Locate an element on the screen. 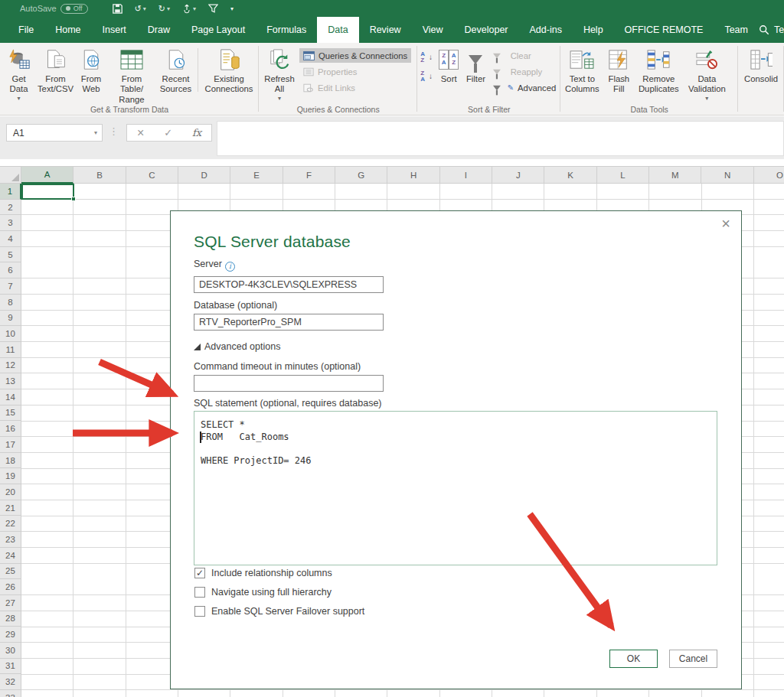  column-header-A: A is located at coordinates (47, 174).